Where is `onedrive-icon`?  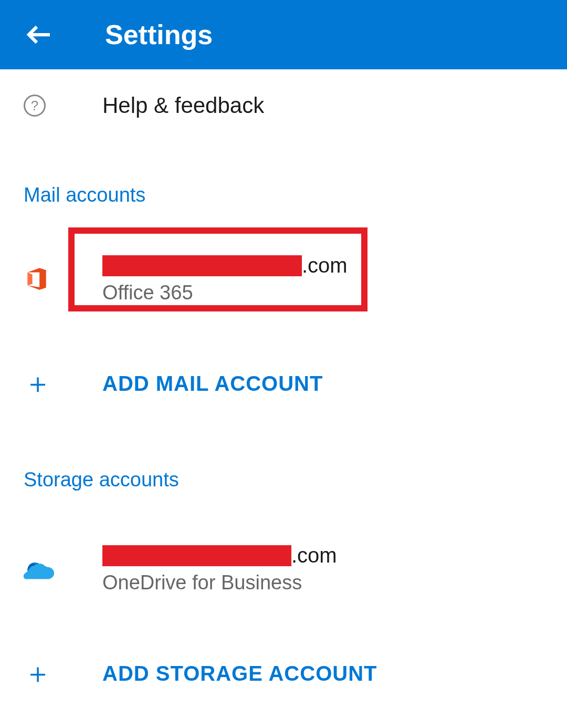
onedrive-icon is located at coordinates (39, 569).